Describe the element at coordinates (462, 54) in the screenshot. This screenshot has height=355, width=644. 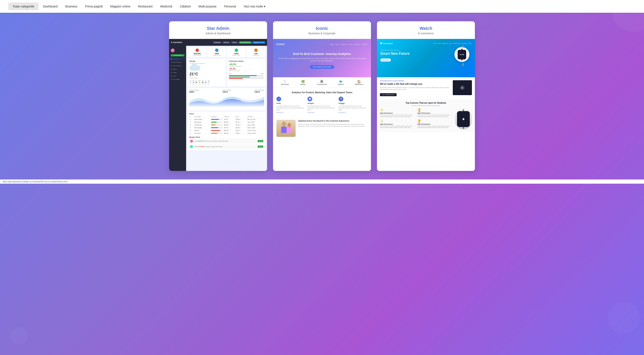
I see `watch-circle: 07:29` at that location.